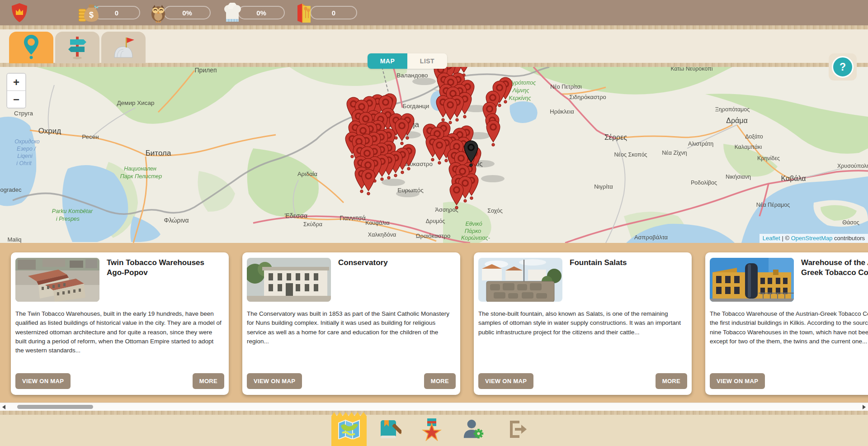  I want to click on svg-text: Maliq, so click(14, 240).